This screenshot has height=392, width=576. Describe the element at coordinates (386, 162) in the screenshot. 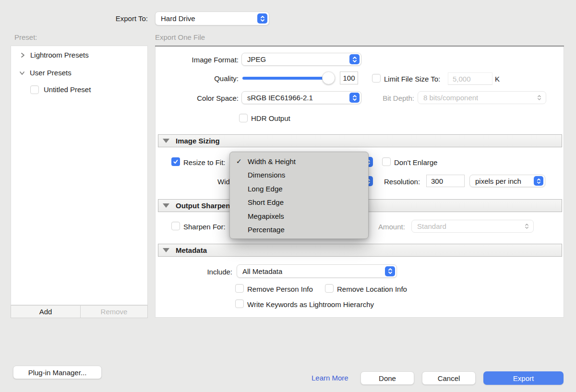

I see `dont-enlarge-checkbox` at that location.